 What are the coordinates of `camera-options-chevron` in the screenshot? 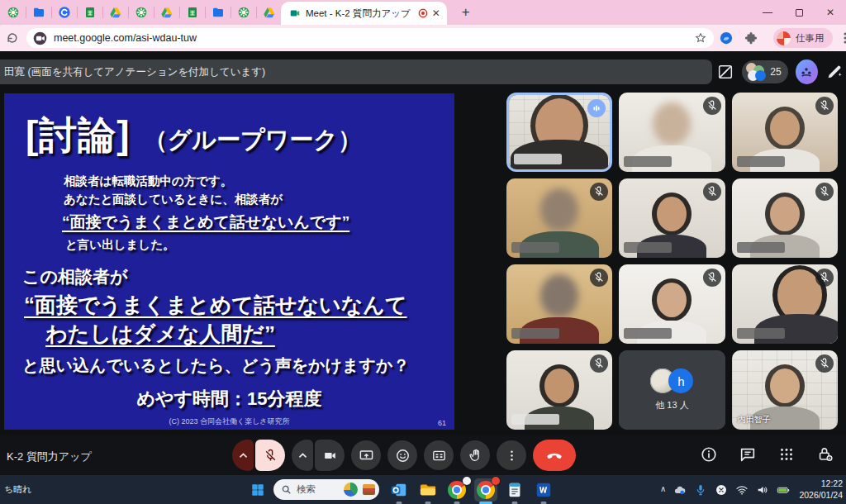 It's located at (302, 455).